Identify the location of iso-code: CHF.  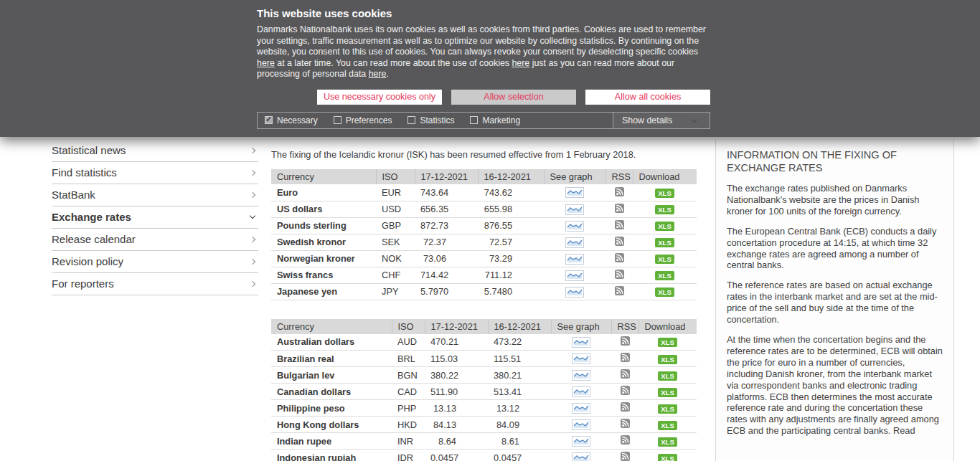
(395, 275).